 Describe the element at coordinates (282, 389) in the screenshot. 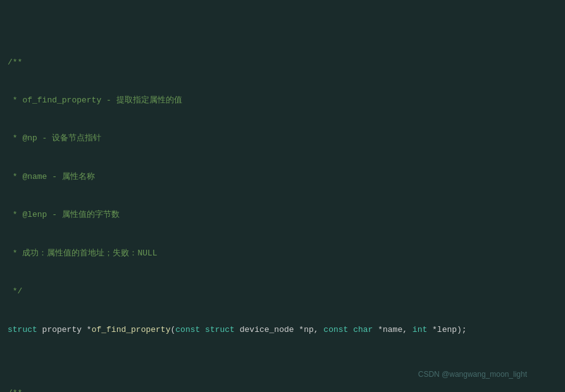

I see `line-comment-8: /**` at that location.